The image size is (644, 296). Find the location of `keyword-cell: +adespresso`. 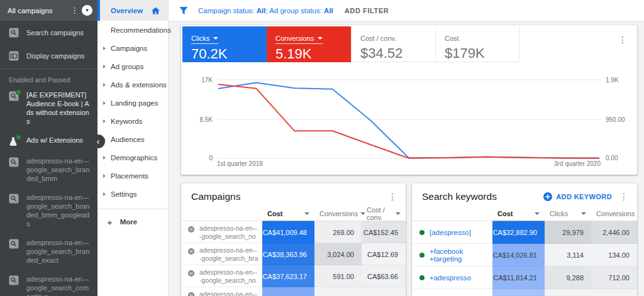

keyword-cell: +adespresso is located at coordinates (452, 278).